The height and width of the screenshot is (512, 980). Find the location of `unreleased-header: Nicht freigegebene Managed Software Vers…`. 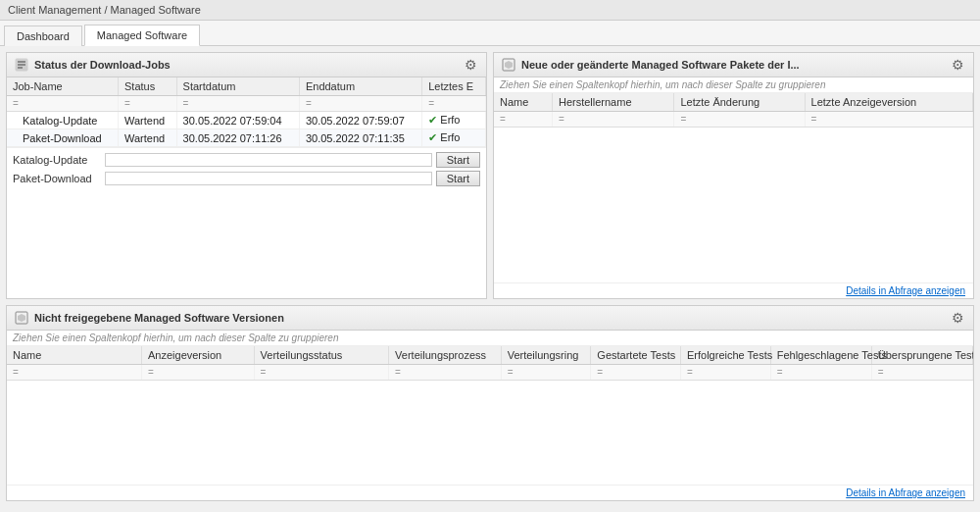

unreleased-header: Nicht freigegebene Managed Software Vers… is located at coordinates (490, 318).